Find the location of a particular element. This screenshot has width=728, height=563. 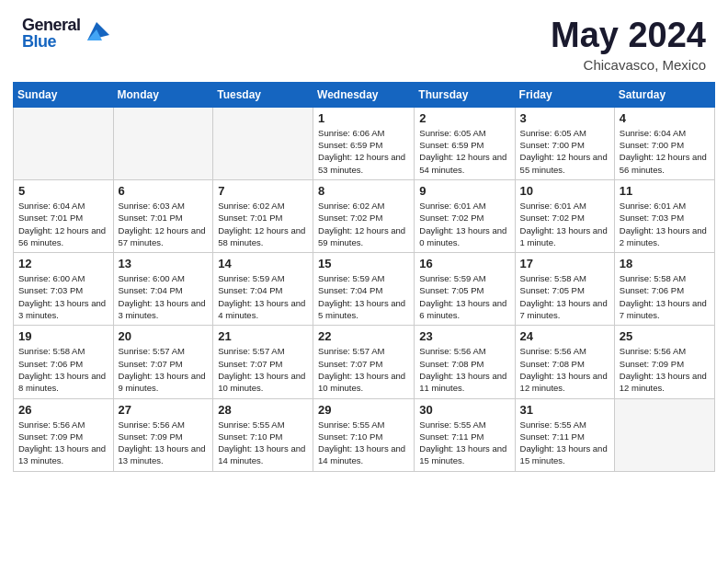

weekday-header-thursday: Thursday is located at coordinates (465, 94).